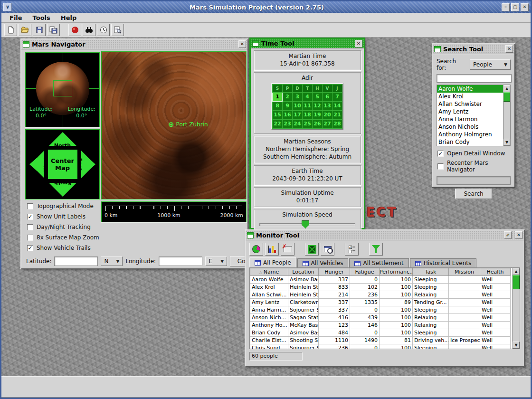  Describe the element at coordinates (490, 65) in the screenshot. I see `search-category-select: People▼` at that location.